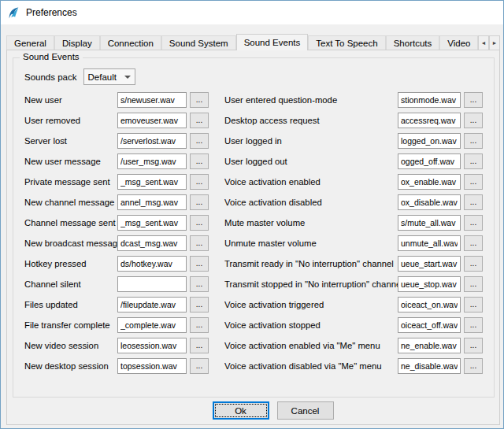 The image size is (504, 429). I want to click on tab-scroll-right-icon, so click(495, 43).